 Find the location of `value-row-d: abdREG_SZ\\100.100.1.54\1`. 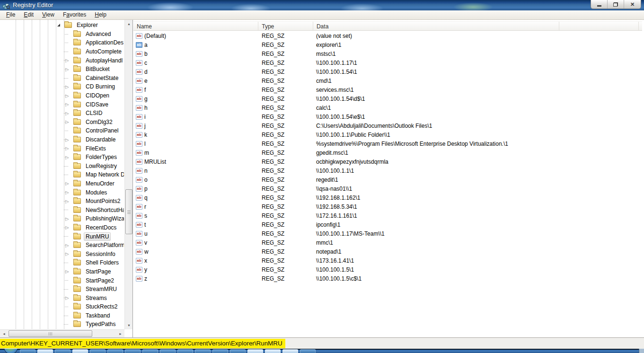

value-row-d: abdREG_SZ\\100.100.1.54\1 is located at coordinates (388, 72).